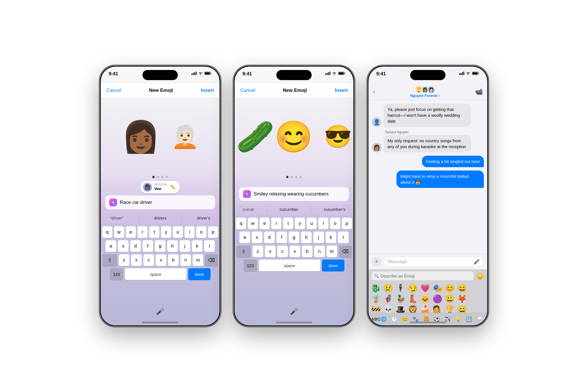 The image size is (588, 392). I want to click on key-i: i, so click(190, 232).